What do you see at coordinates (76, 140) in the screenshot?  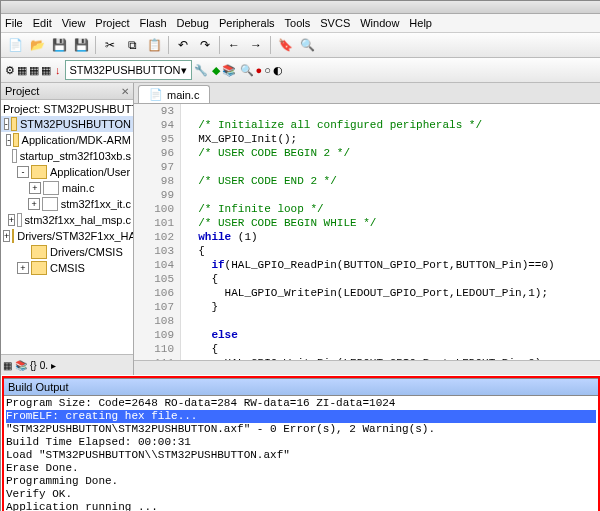 I see `tree-item-label: Application/MDK-ARM` at bounding box center [76, 140].